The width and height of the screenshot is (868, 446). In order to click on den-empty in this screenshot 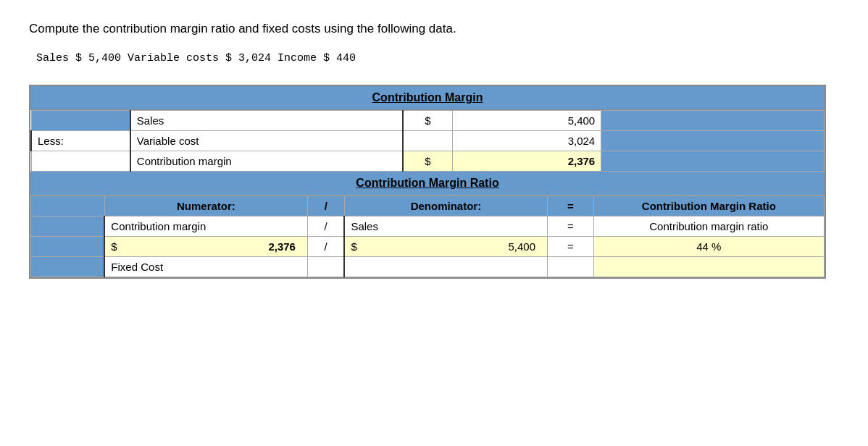, I will do `click(446, 267)`.